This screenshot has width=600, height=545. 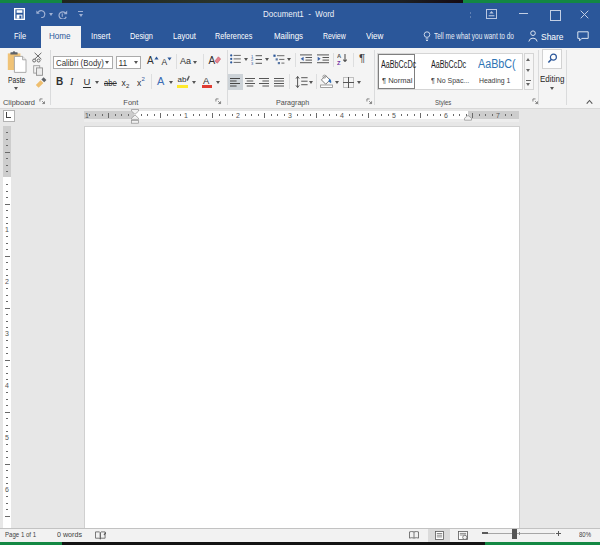 What do you see at coordinates (340, 56) in the screenshot?
I see `svg-text: A` at bounding box center [340, 56].